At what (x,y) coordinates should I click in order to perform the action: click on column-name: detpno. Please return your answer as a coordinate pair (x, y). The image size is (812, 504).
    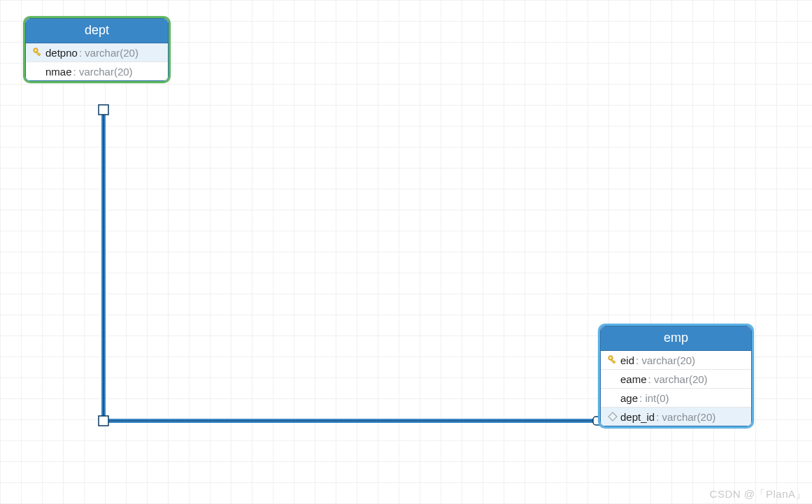
    Looking at the image, I should click on (62, 53).